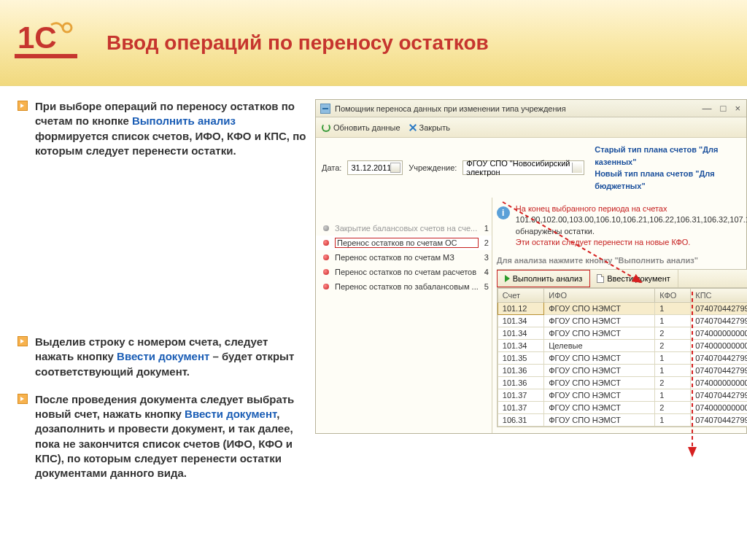 The width and height of the screenshot is (747, 560). What do you see at coordinates (484, 228) in the screenshot?
I see `operation-number: 1` at bounding box center [484, 228].